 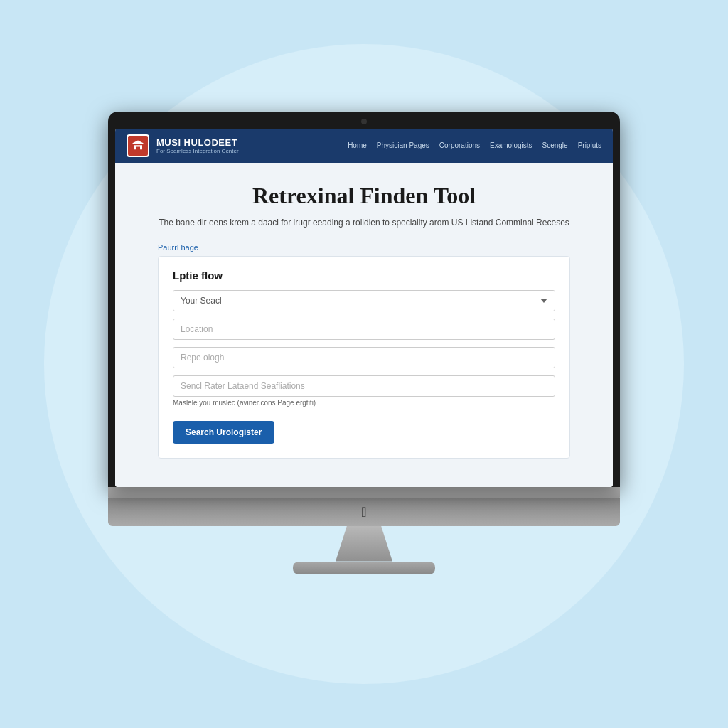 I want to click on brand-logo-icon, so click(x=138, y=146).